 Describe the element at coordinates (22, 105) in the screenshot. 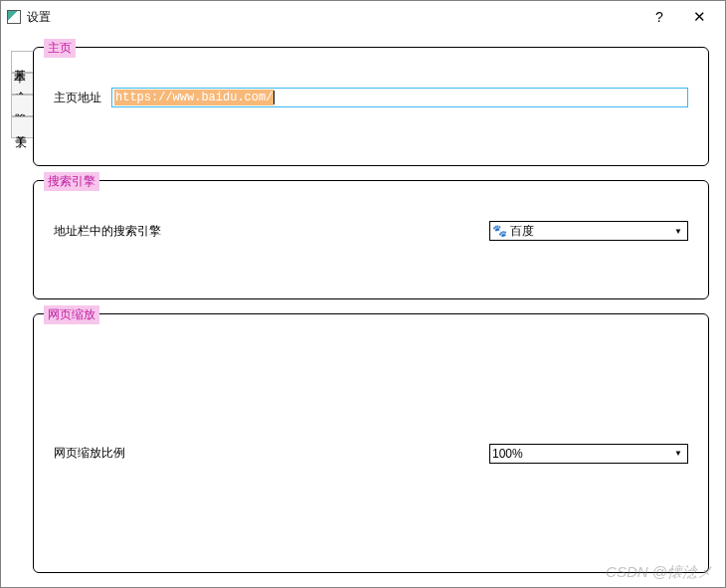

I see `tab-privacy: 隐私` at that location.